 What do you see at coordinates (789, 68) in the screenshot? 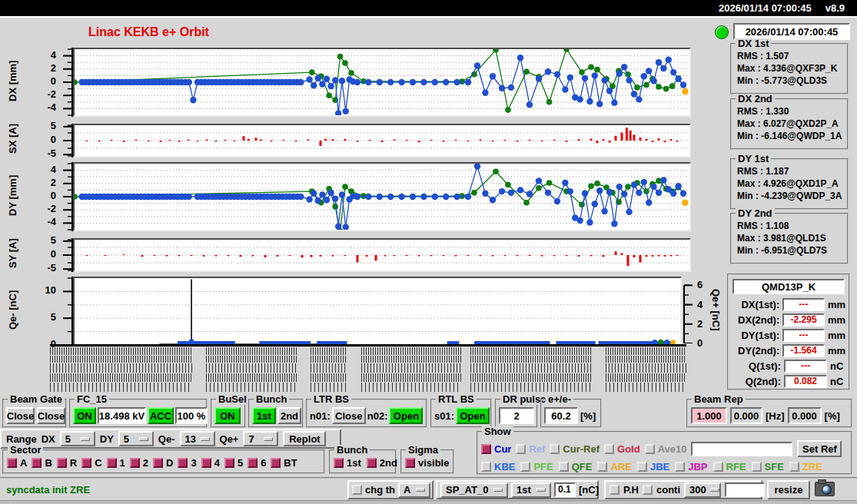
I see `stat-line: Max : 4.336@QXF3P_K` at bounding box center [789, 68].